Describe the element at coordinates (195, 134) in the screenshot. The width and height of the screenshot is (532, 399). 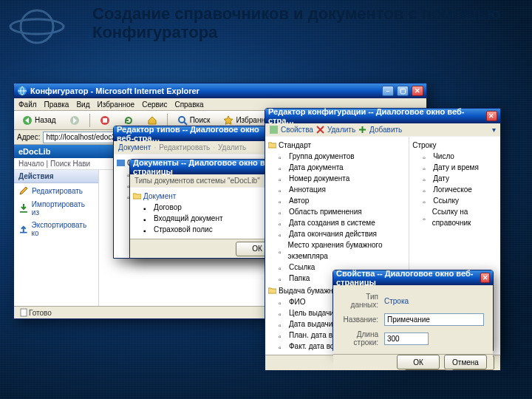
I see `types-title: Редактор типов -- Диалоговое окно веб-ст…` at that location.